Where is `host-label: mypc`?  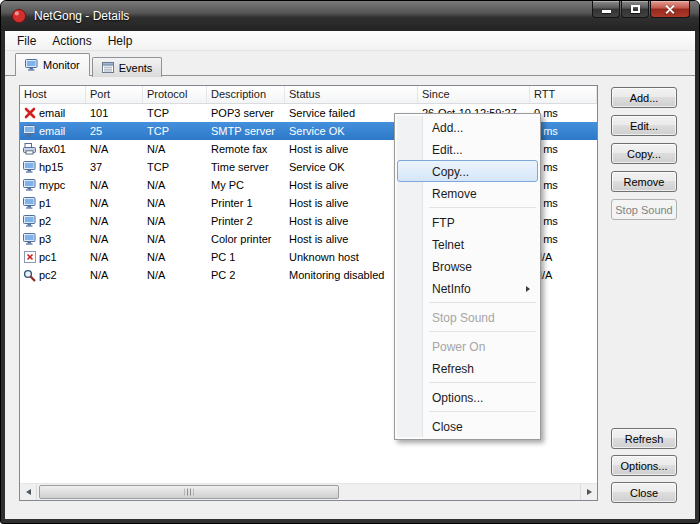
host-label: mypc is located at coordinates (52, 185).